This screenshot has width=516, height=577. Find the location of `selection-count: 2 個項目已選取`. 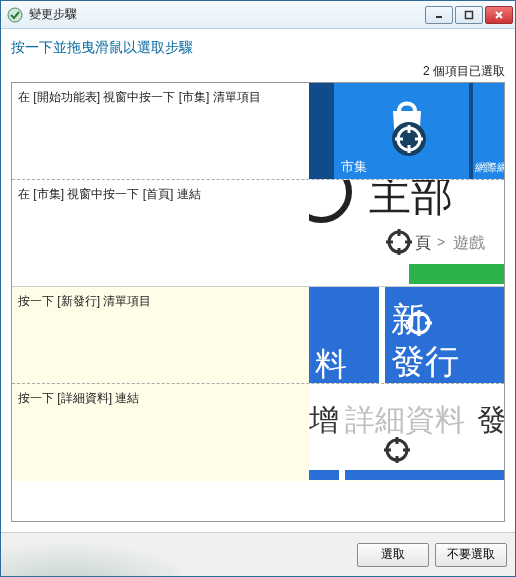

selection-count: 2 個項目已選取 is located at coordinates (258, 72).